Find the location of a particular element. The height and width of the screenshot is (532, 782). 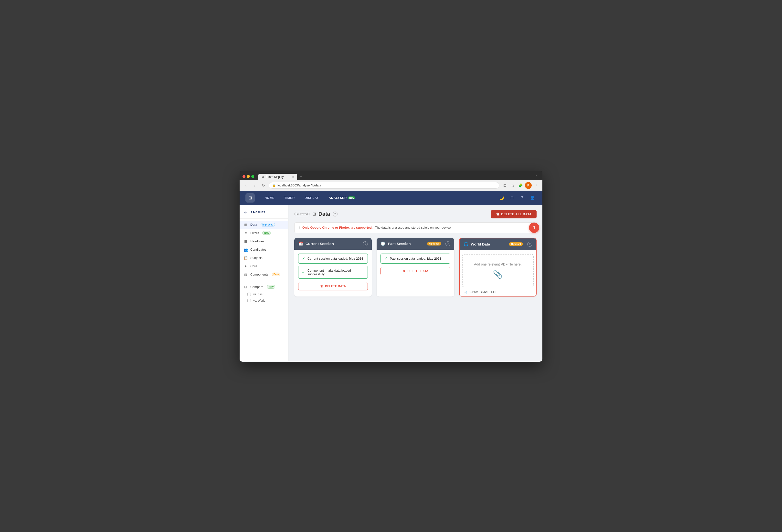

upload-area: Add one relevant PDF file here. 📎 is located at coordinates (498, 270).